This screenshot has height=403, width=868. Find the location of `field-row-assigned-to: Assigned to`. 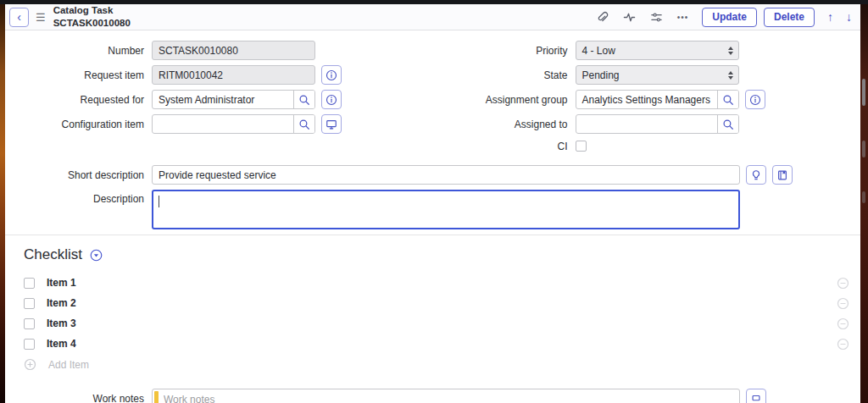

field-row-assigned-to: Assigned to is located at coordinates (648, 124).